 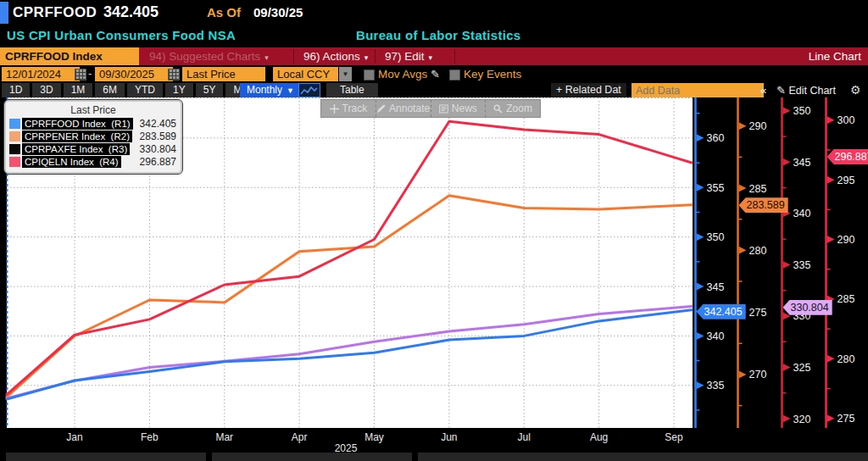 What do you see at coordinates (93, 124) in the screenshot?
I see `legend-item-CPRFFOOD: CPRFFOOD Index (R1)342.405` at bounding box center [93, 124].